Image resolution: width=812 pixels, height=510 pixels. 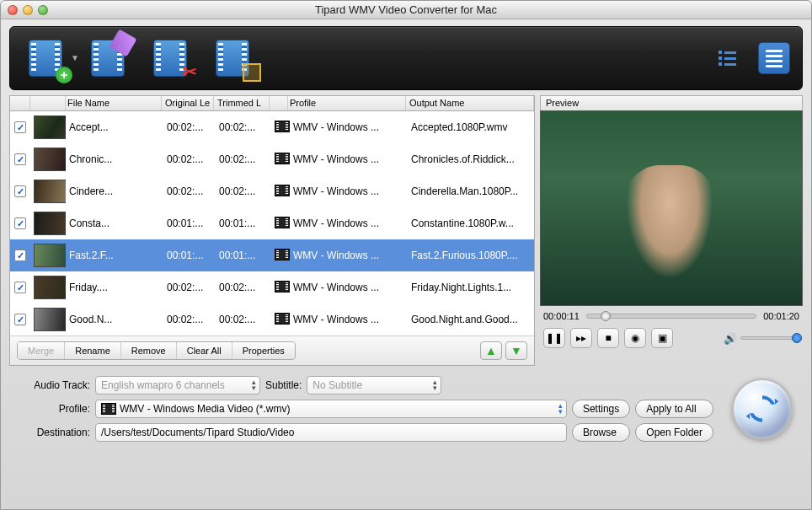 I want to click on trim-video-button: ✂, so click(x=170, y=58).